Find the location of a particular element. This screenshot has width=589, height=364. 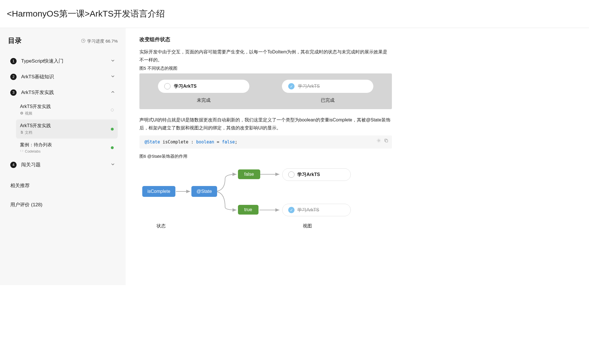

todo-text: 学习ArkTS is located at coordinates (185, 86).